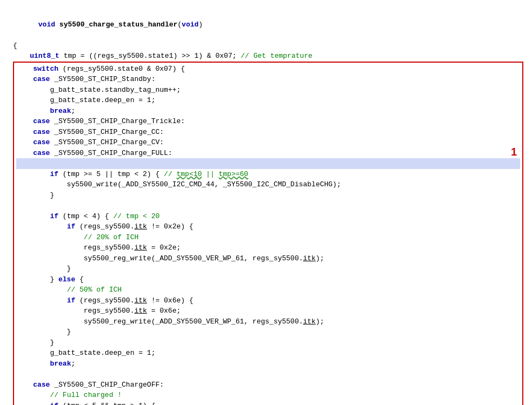  What do you see at coordinates (268, 290) in the screenshot?
I see `line-25: // 50% of ICH` at bounding box center [268, 290].